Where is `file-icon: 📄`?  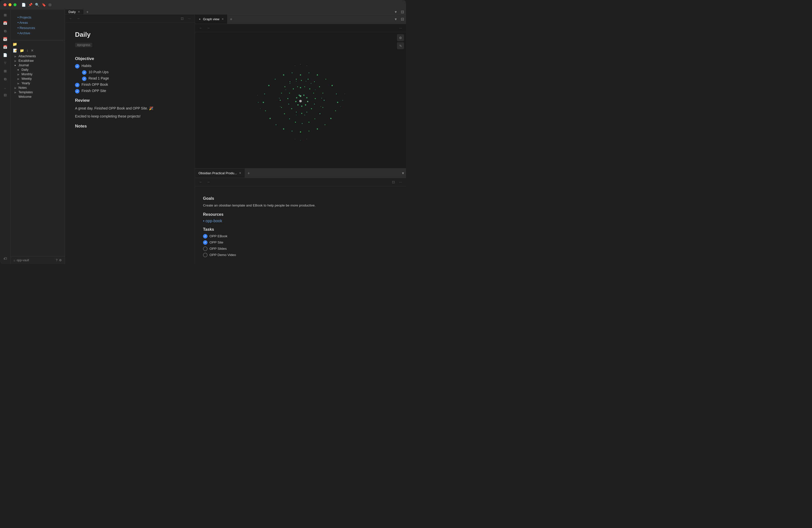 file-icon: 📄 is located at coordinates (24, 5).